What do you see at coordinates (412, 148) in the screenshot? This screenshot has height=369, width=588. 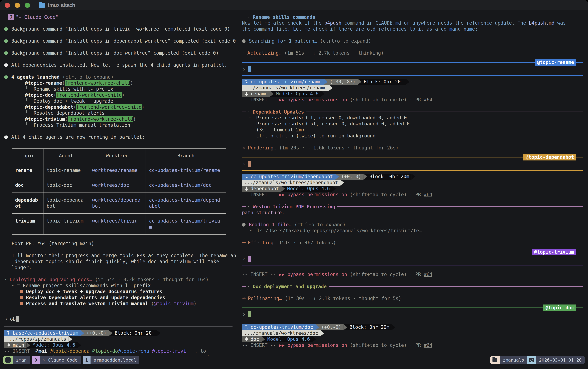 I see `activity-line: ✳ Pondering… (1m 20s · ↓ 1.6k tokens · t…` at bounding box center [412, 148].